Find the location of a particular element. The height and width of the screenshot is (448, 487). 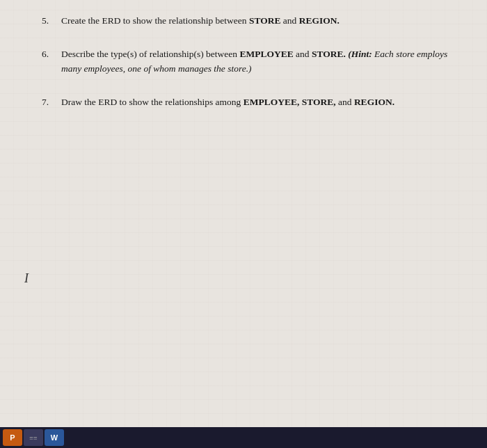

question-5-text: Create the ERD to show the relationship … is located at coordinates (260, 21).